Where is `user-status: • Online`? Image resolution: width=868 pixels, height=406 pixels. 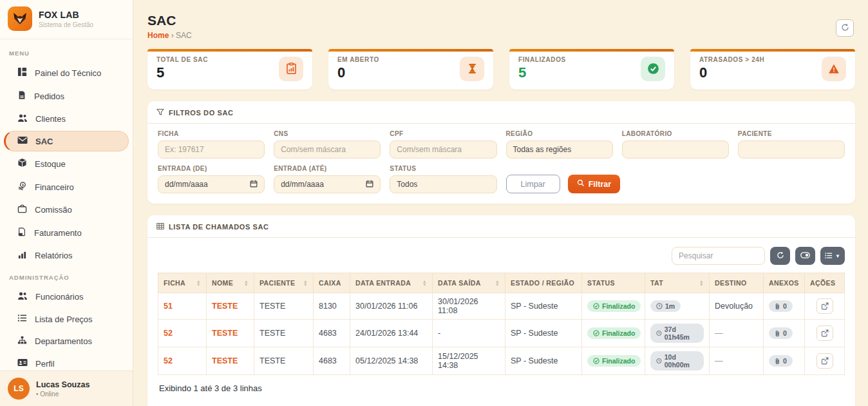
user-status: • Online is located at coordinates (63, 394).